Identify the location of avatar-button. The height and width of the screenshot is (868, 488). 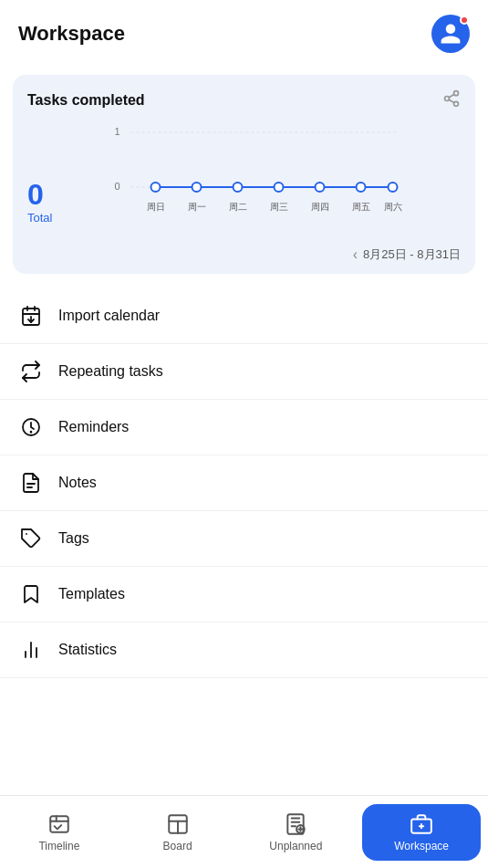
(451, 34).